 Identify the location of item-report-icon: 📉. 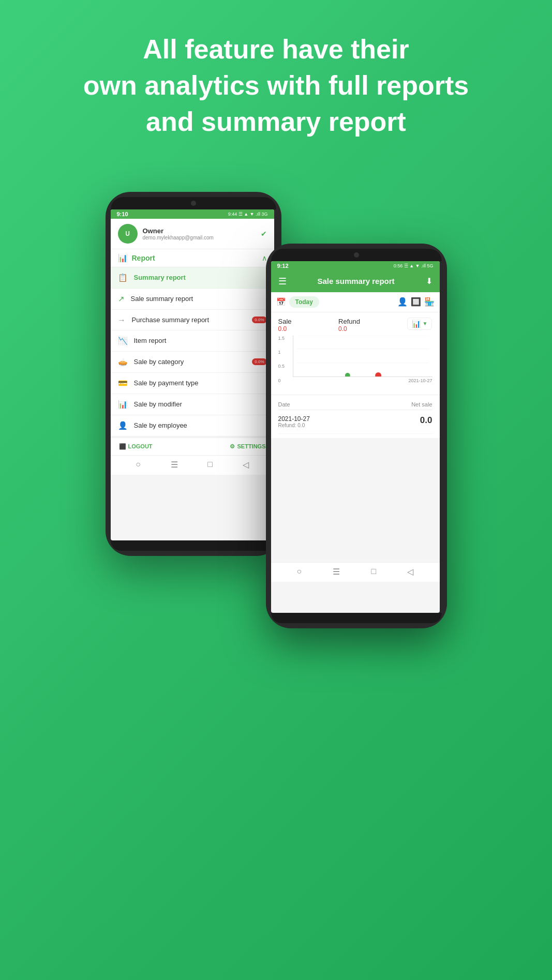
(123, 341).